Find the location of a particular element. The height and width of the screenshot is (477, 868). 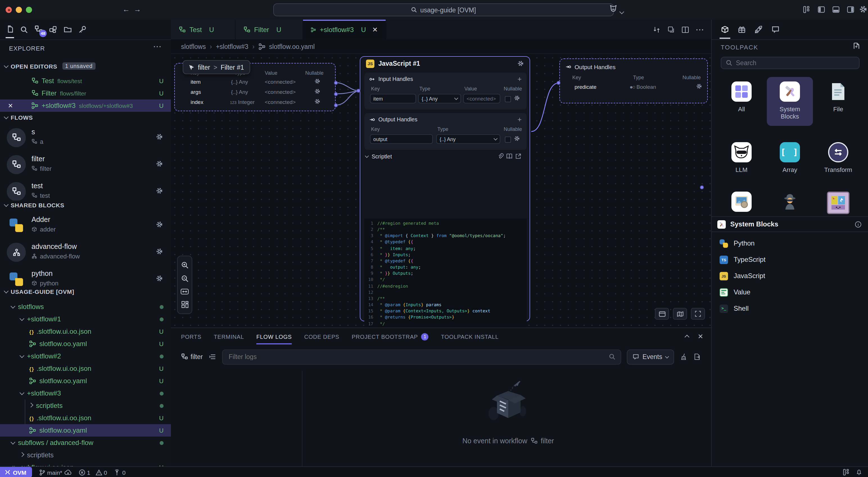

ovm-badge: OVM is located at coordinates (16, 472).